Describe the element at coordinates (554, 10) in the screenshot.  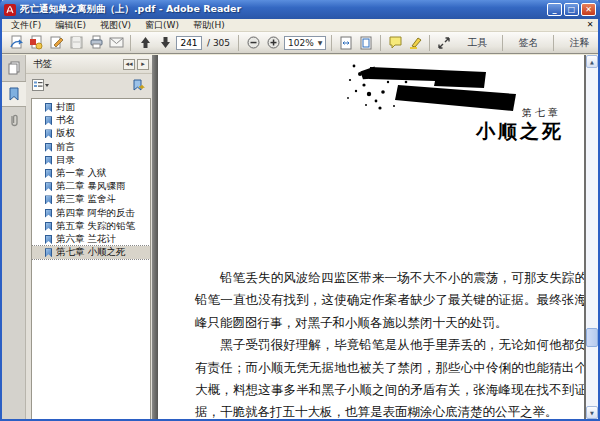
I see `minimize-button: _` at that location.